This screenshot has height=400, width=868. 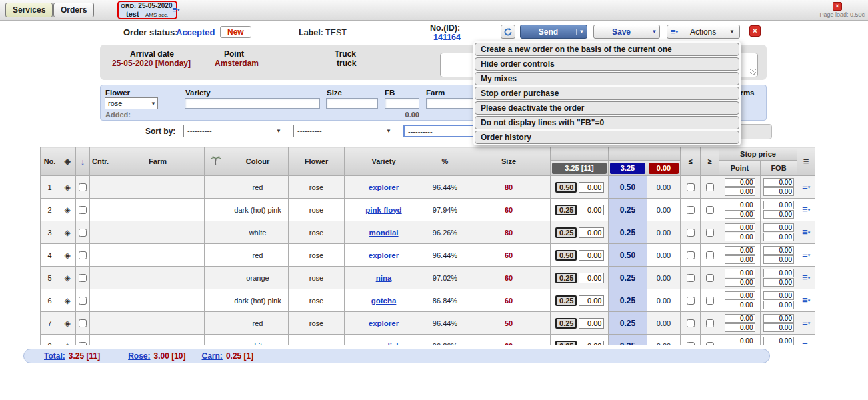 What do you see at coordinates (343, 131) in the screenshot?
I see `sort-select-2: ---------- ▼` at bounding box center [343, 131].